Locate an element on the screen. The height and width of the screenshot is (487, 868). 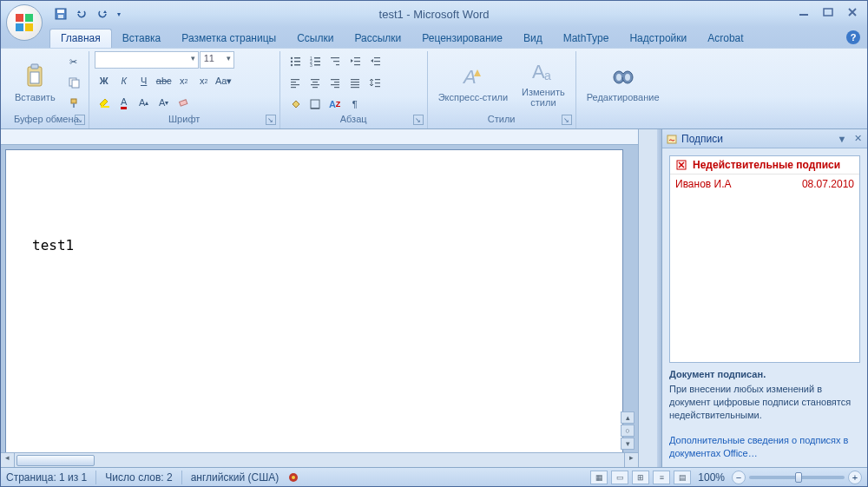
bold-button: Ж is located at coordinates (104, 81).